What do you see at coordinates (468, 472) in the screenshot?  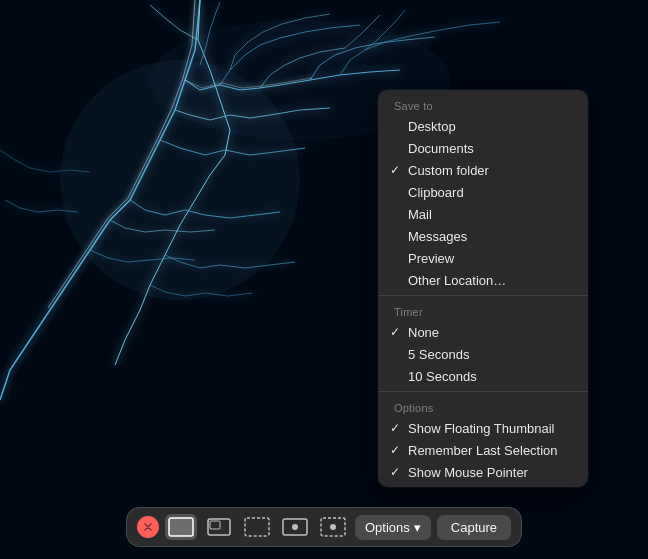 I see `menu-item-show-mouse-label: Show Mouse Pointer` at bounding box center [468, 472].